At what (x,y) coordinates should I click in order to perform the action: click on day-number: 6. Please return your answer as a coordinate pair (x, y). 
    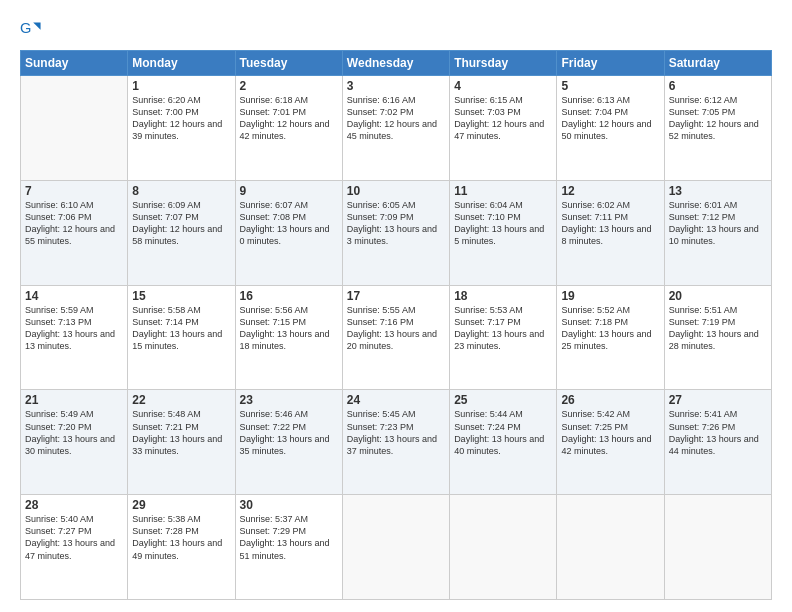
    Looking at the image, I should click on (718, 86).